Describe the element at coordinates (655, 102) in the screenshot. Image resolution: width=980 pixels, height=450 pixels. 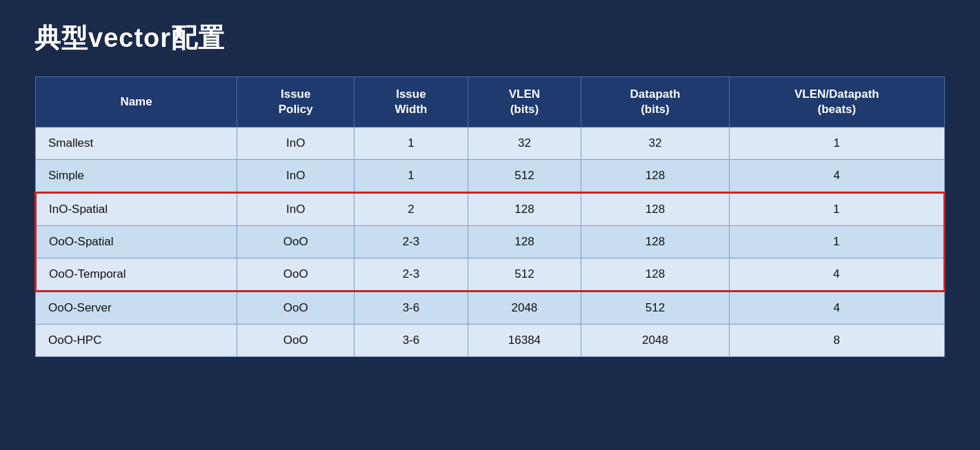
I see `col-header-4: Datapath(bits)` at that location.